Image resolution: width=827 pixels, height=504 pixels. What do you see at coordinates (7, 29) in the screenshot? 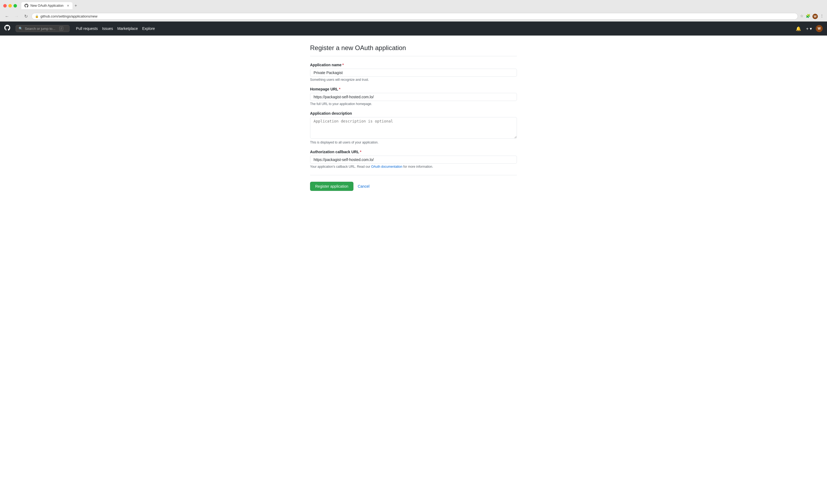
I see `github-logo` at bounding box center [7, 29].